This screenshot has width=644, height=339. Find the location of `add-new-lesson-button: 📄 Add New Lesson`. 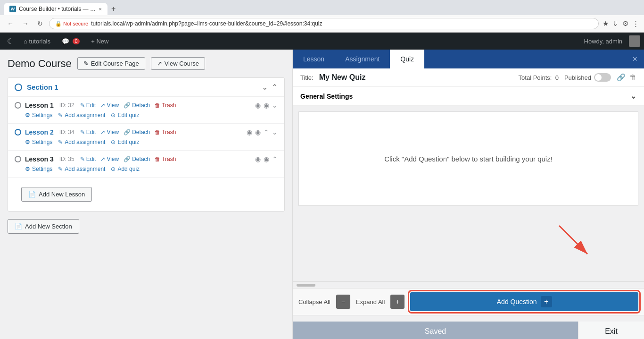

add-new-lesson-button: 📄 Add New Lesson is located at coordinates (57, 195).